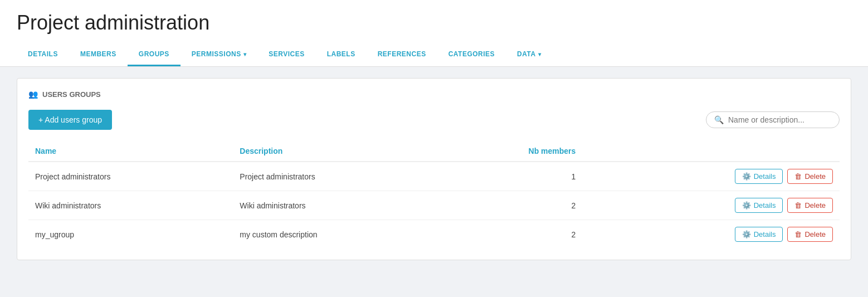 The width and height of the screenshot is (868, 297). Describe the element at coordinates (513, 176) in the screenshot. I see `row-nb-members: 1` at that location.